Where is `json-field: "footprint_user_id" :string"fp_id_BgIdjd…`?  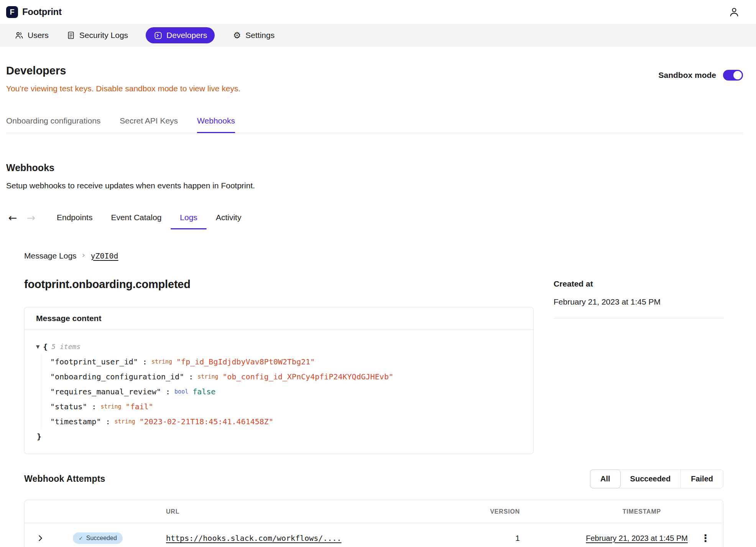
json-field: "footprint_user_id" :string"fp_id_BgIdjd… is located at coordinates (286, 361).